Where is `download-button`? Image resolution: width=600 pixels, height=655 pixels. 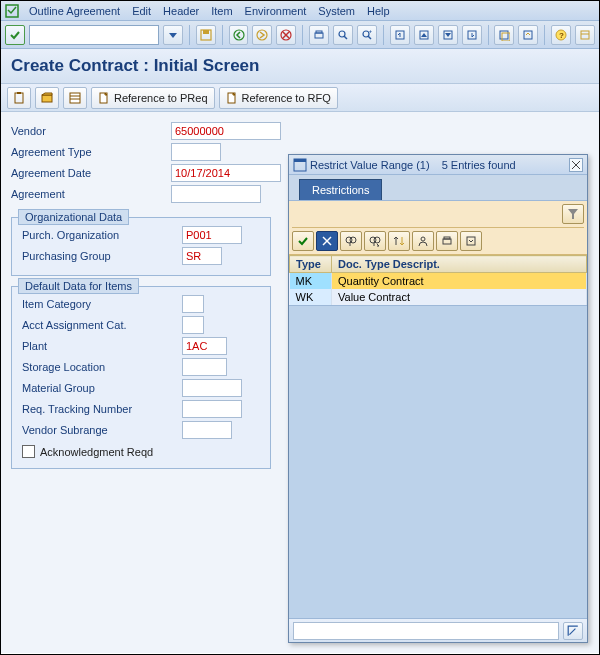
download-button is located at coordinates (471, 241).